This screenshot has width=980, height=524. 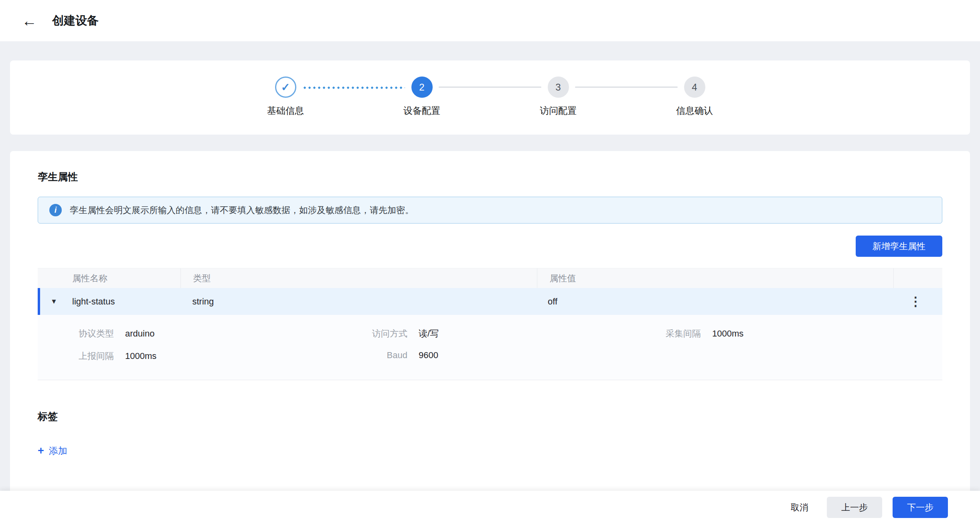 I want to click on table-row: ▼ light-status string off ⋮, so click(x=490, y=301).